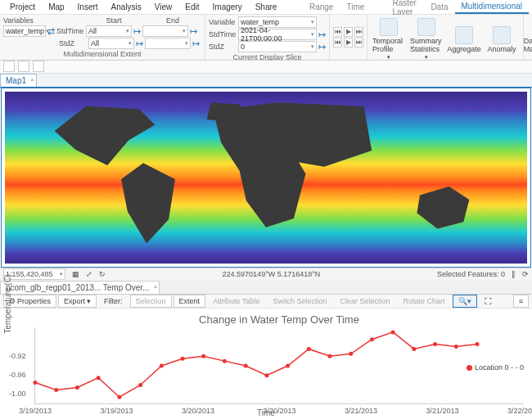  What do you see at coordinates (51, 31) in the screenshot?
I see `sync-icon: ⇄` at bounding box center [51, 31].